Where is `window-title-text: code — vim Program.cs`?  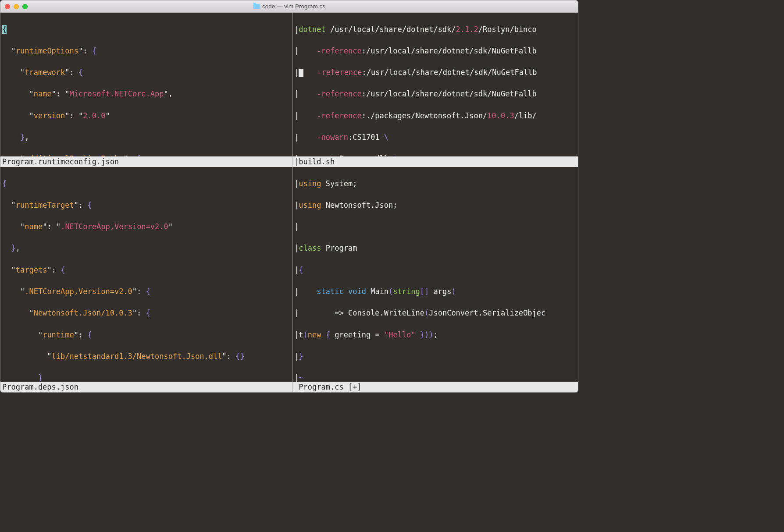 window-title-text: code — vim Program.cs is located at coordinates (294, 7).